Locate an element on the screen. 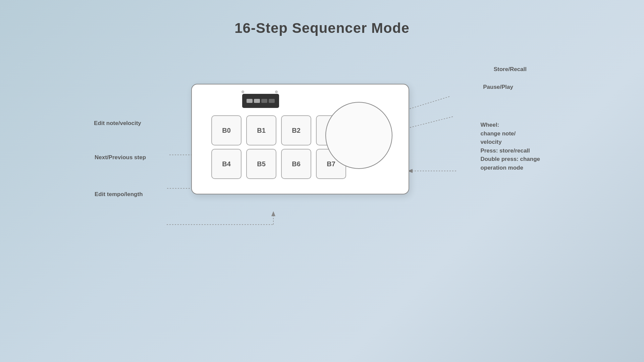 This screenshot has height=362, width=644. button-row-bottom: B4 B5 B6 B7 is located at coordinates (279, 164).